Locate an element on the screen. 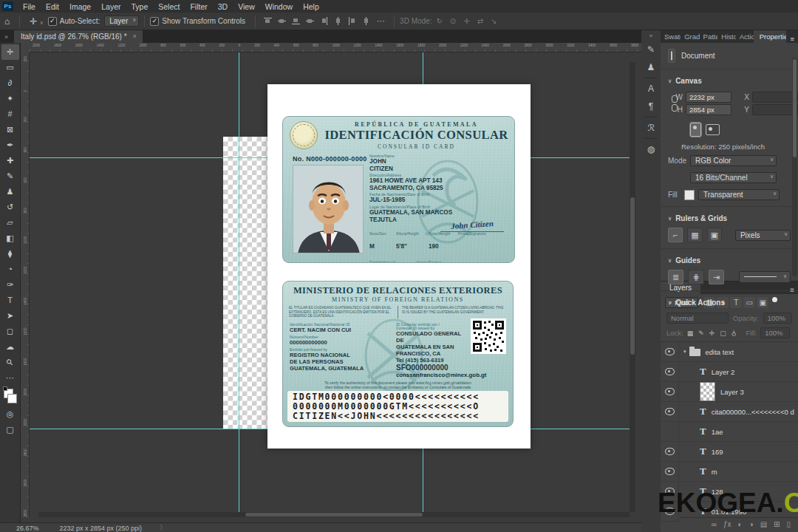 The image size is (798, 532). menu-help: Help is located at coordinates (311, 7).